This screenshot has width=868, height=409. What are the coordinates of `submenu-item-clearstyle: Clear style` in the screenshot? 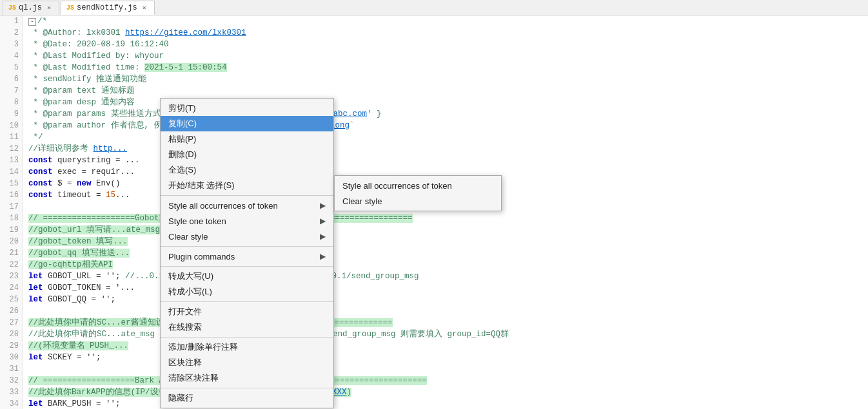 It's located at (418, 201).